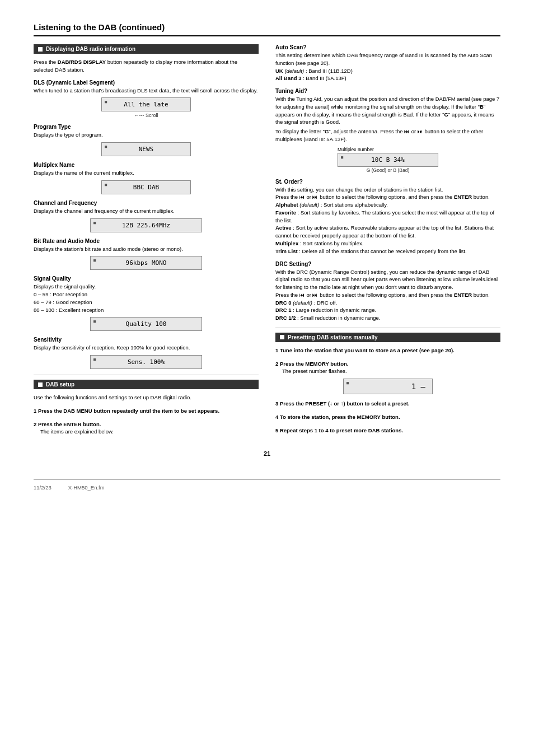 The height and width of the screenshot is (756, 534). I want to click on section-preset-label: Presetting DAB stations manually, so click(332, 337).